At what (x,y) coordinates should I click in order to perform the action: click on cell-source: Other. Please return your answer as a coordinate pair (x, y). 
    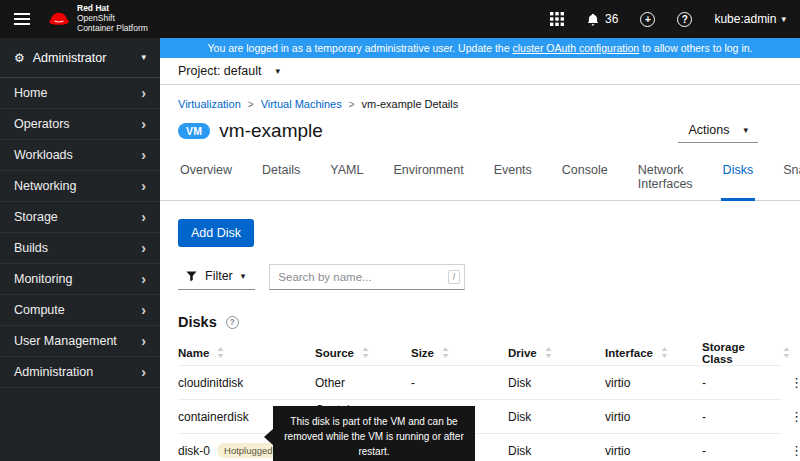
    Looking at the image, I should click on (363, 383).